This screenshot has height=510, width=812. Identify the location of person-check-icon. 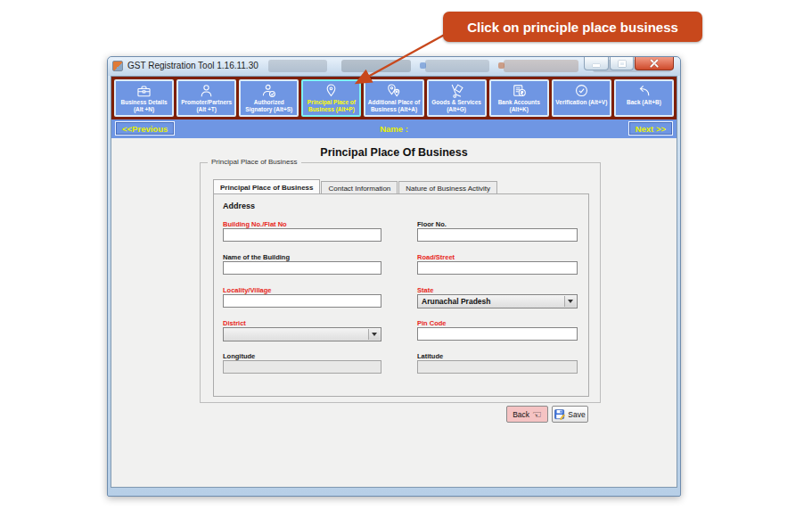
(269, 91).